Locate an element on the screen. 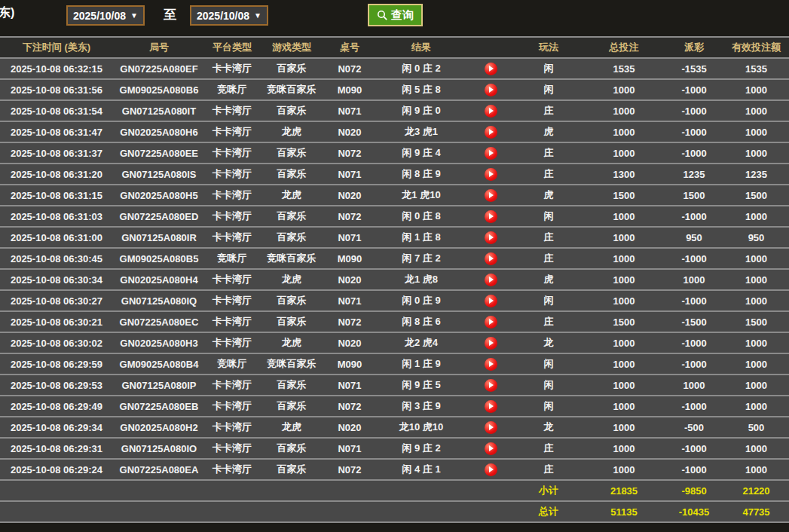 The height and width of the screenshot is (532, 789). cell-bet-time: 2025-10-08 06:30:21 is located at coordinates (57, 322).